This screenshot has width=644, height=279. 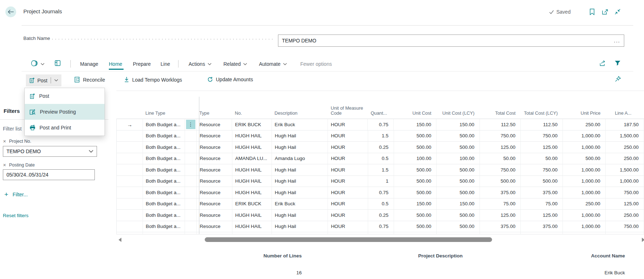 What do you see at coordinates (230, 79) in the screenshot?
I see `update-amounts-button: Update Amounts` at bounding box center [230, 79].